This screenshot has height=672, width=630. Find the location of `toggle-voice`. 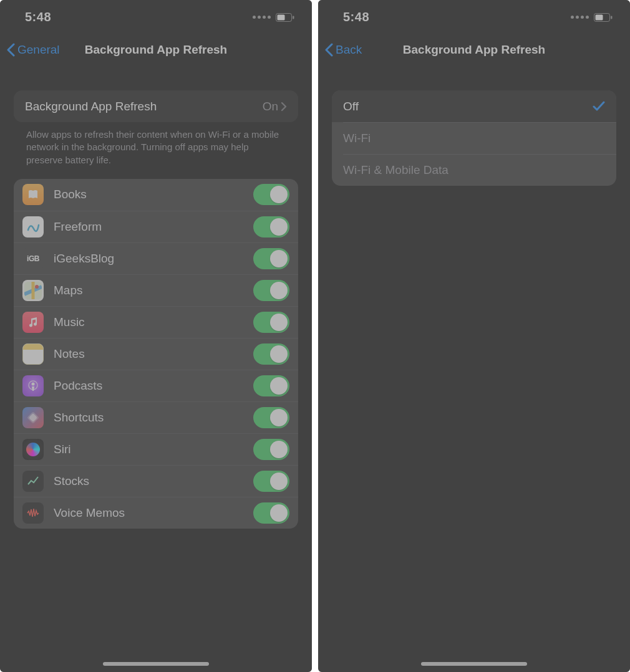

toggle-voice is located at coordinates (271, 513).